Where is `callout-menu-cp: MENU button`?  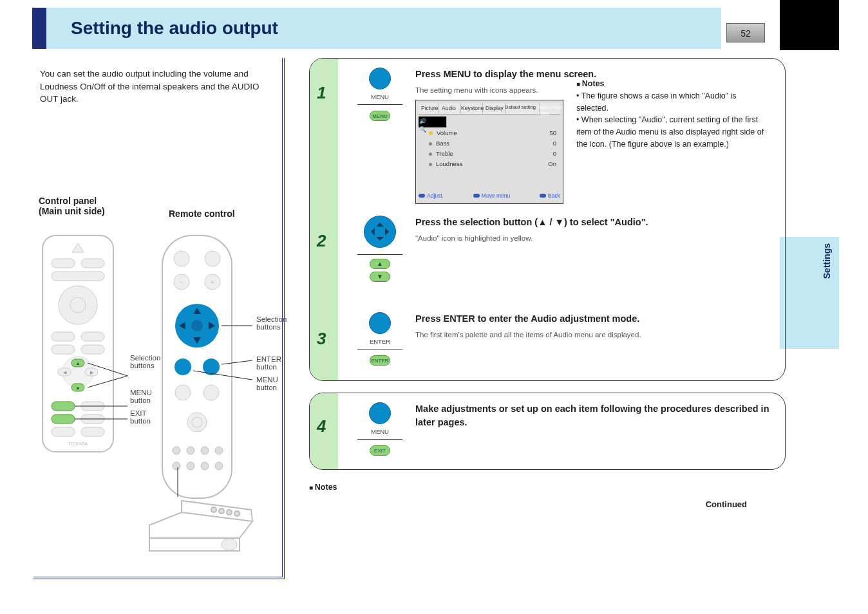 callout-menu-cp: MENU button is located at coordinates (141, 396).